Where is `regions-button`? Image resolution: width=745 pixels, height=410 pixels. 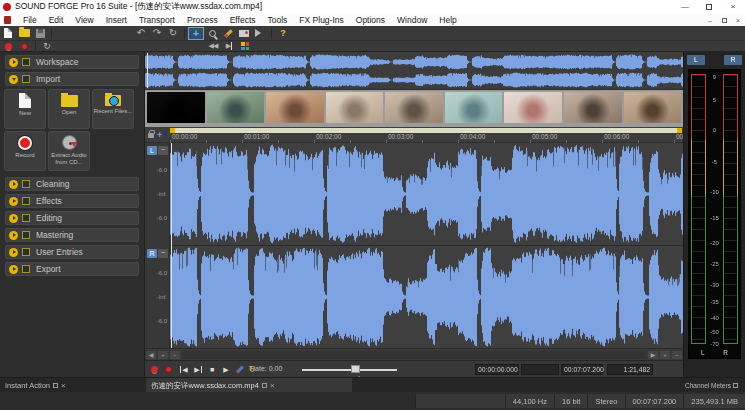
regions-button is located at coordinates (245, 46).